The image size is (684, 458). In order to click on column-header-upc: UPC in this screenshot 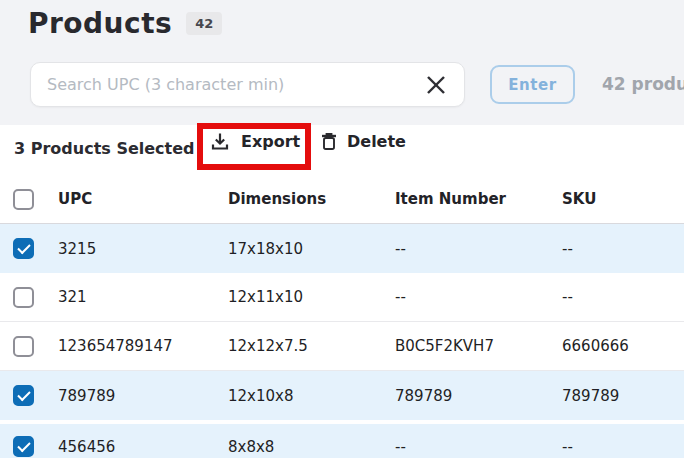, I will do `click(143, 199)`.